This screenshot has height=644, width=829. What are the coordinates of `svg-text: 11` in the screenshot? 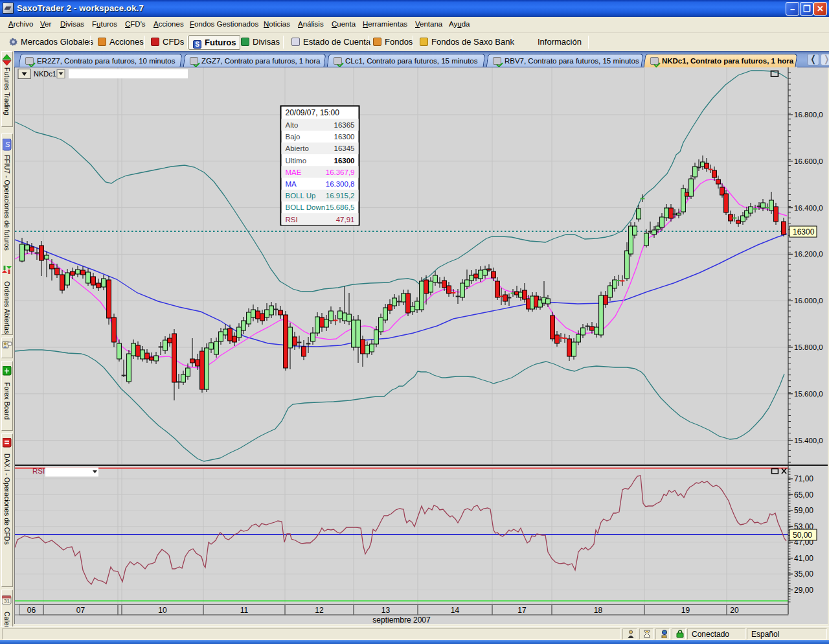 It's located at (245, 610).